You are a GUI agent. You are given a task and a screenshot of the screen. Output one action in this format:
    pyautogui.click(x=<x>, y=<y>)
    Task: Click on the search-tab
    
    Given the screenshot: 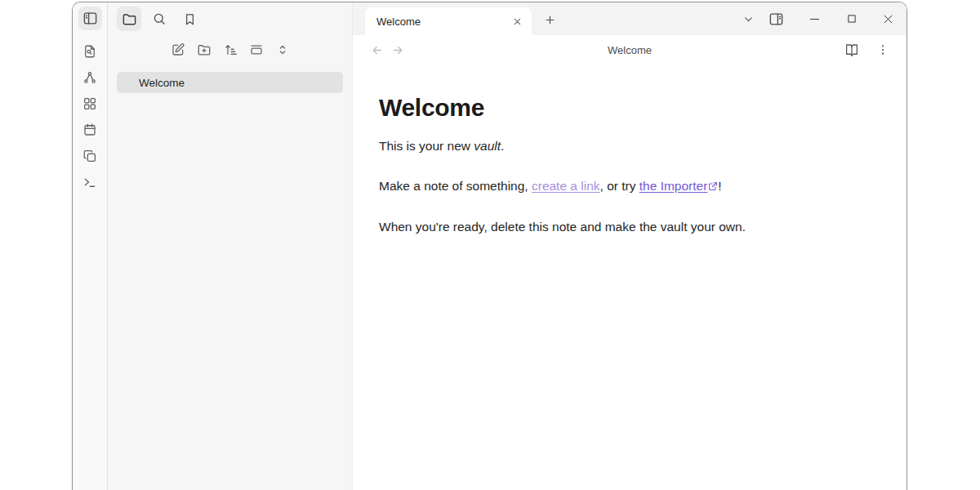 What is the action you would take?
    pyautogui.click(x=159, y=19)
    